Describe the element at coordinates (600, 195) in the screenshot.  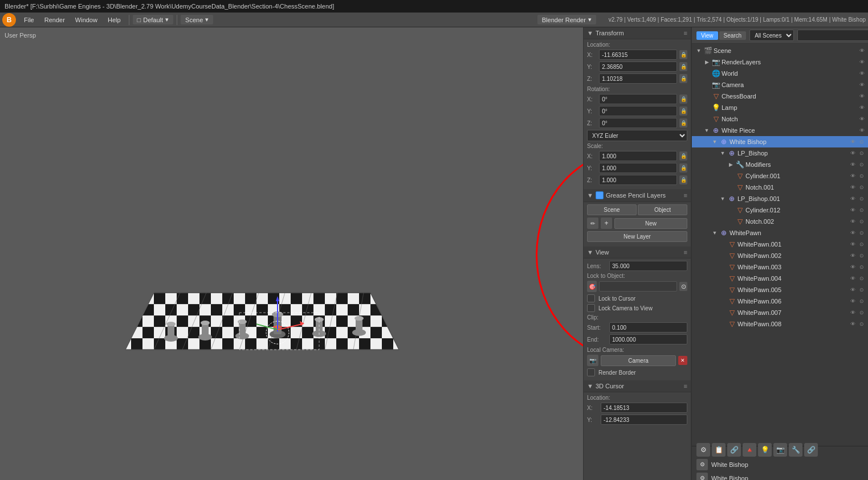
I see `grease-pencil-checkbox` at that location.